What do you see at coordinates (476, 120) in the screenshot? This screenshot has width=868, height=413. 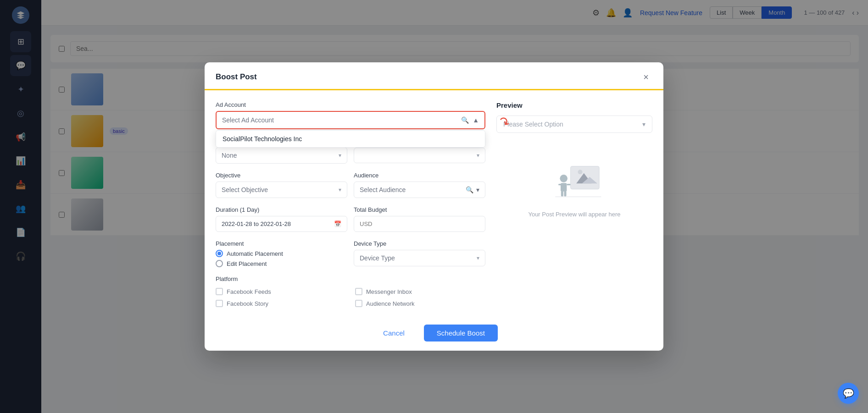 I see `chevron-up-icon: ▲` at bounding box center [476, 120].